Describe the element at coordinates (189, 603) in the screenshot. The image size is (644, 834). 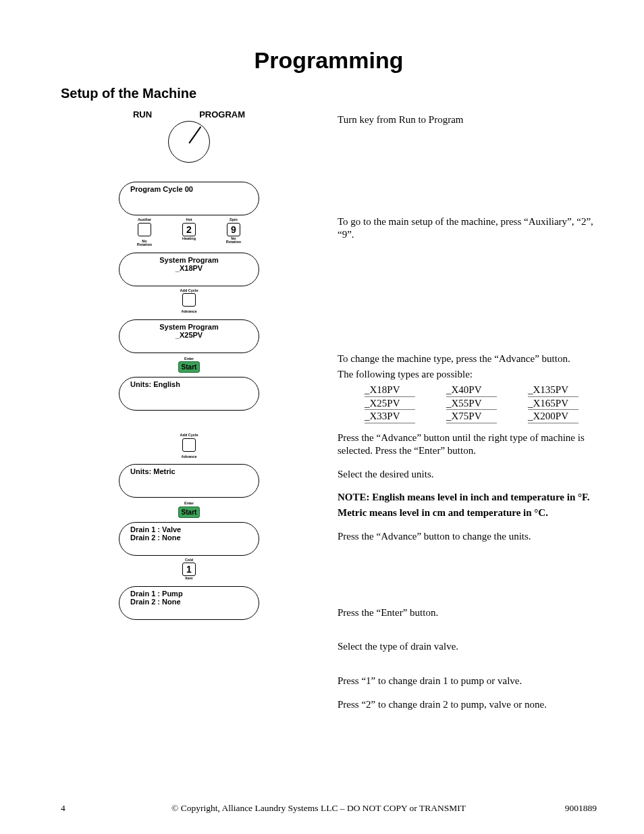
I see `display-drain-pump: Drain 1 : Pump Drain 2 : None` at that location.